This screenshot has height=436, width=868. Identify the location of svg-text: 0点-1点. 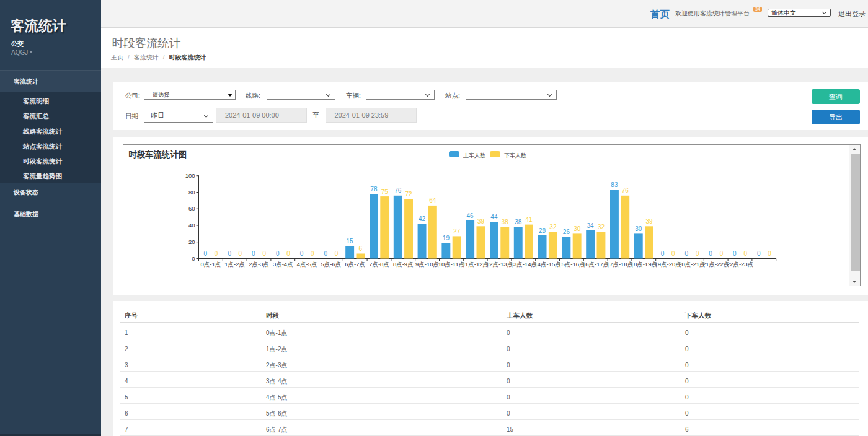
(211, 264).